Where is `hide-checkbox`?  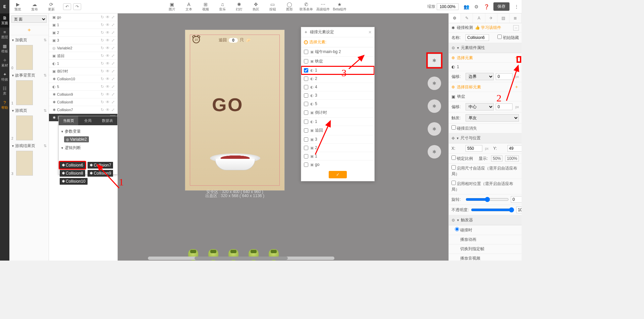
hide-checkbox is located at coordinates (500, 37).